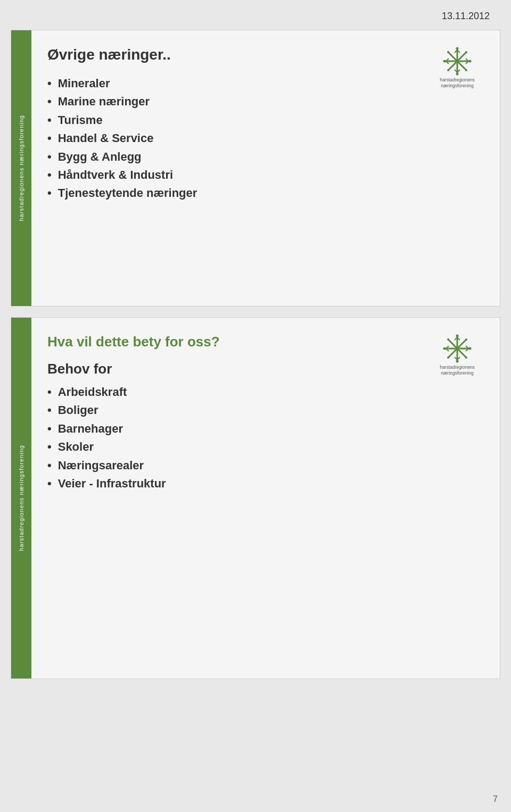 The image size is (511, 812). I want to click on slide-1-bullet-list: Mineraler Marine næringer Turisme Handel…, so click(266, 138).